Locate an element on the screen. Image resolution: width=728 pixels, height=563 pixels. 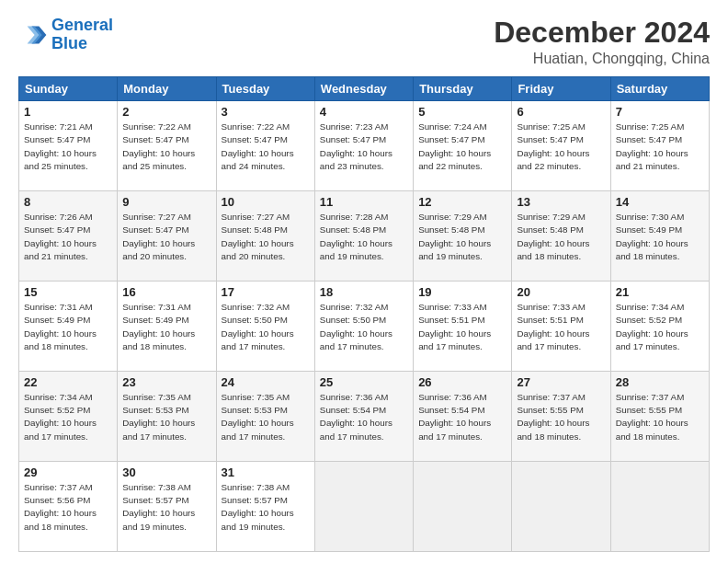
calendar-cell: 20Sunrise: 7:33 AM Sunset: 5:51 PM Dayli… is located at coordinates (561, 327).